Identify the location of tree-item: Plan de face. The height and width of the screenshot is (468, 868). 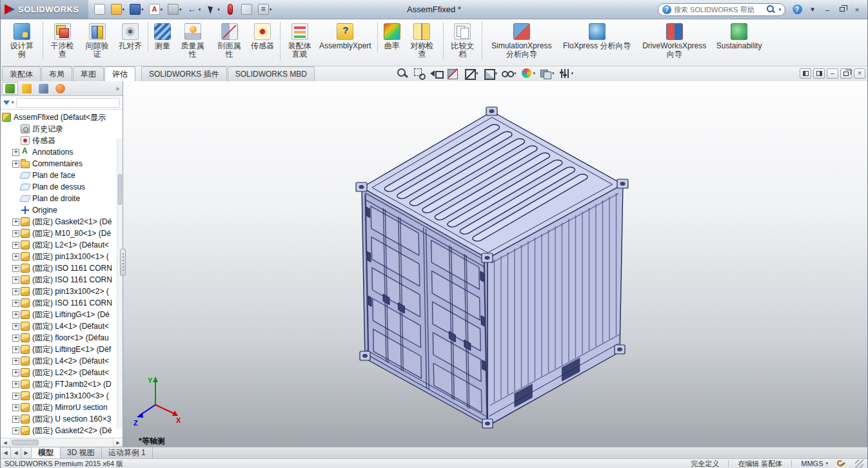
(62, 175).